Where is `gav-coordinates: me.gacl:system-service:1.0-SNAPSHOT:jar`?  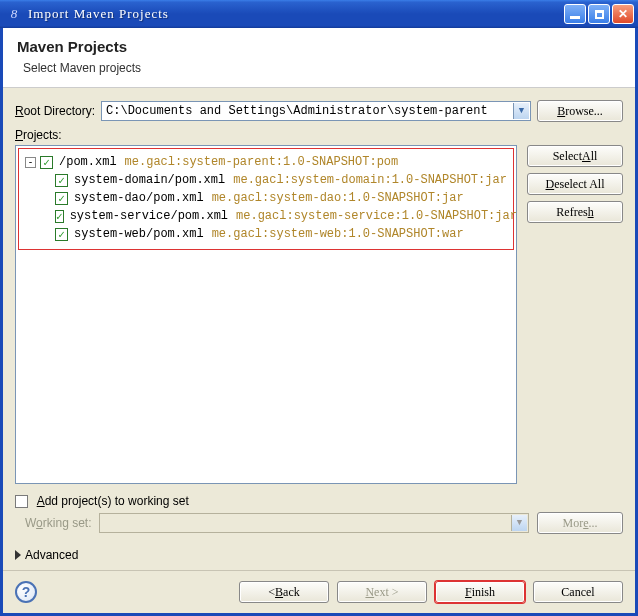
gav-coordinates: me.gacl:system-service:1.0-SNAPSHOT:jar is located at coordinates (376, 216).